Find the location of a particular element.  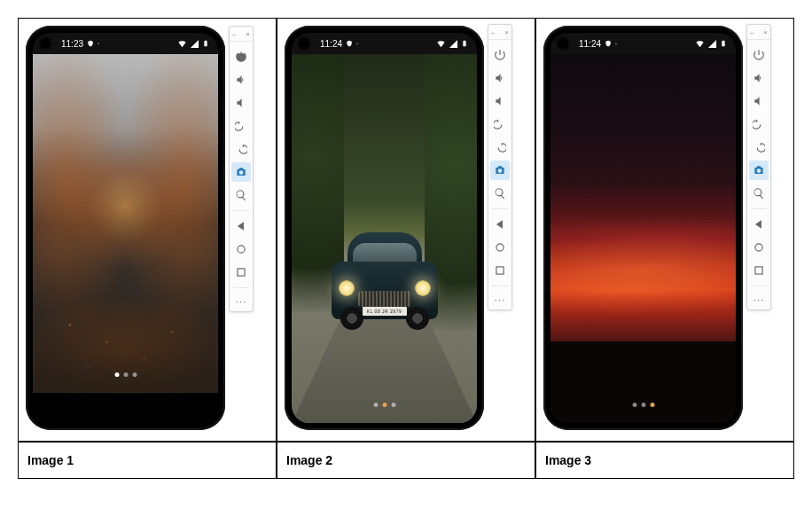

status-bar: 11:23 is located at coordinates (126, 43).